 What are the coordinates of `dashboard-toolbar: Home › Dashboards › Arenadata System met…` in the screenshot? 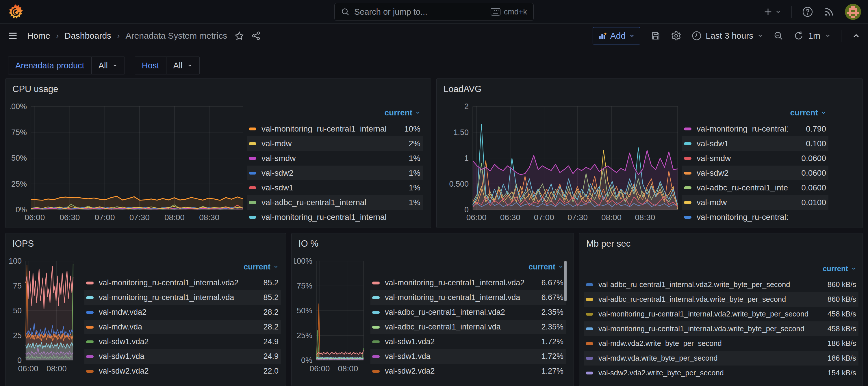 It's located at (434, 36).